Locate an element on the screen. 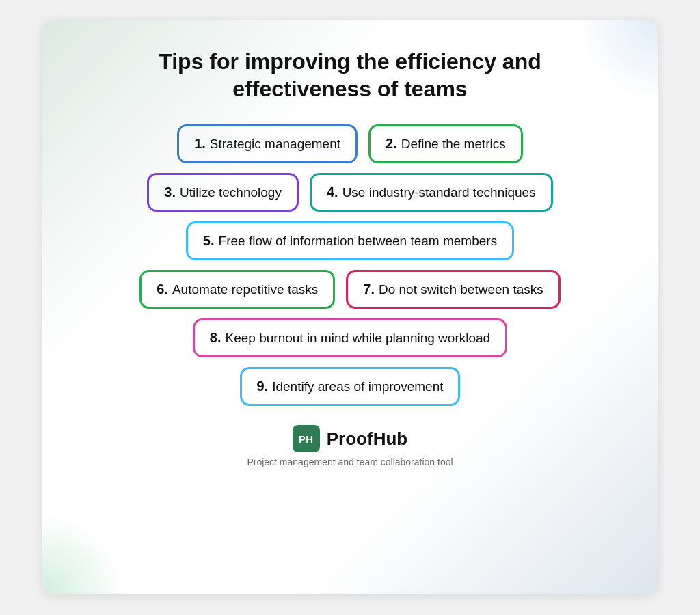  tip-2-number: 2. is located at coordinates (391, 144).